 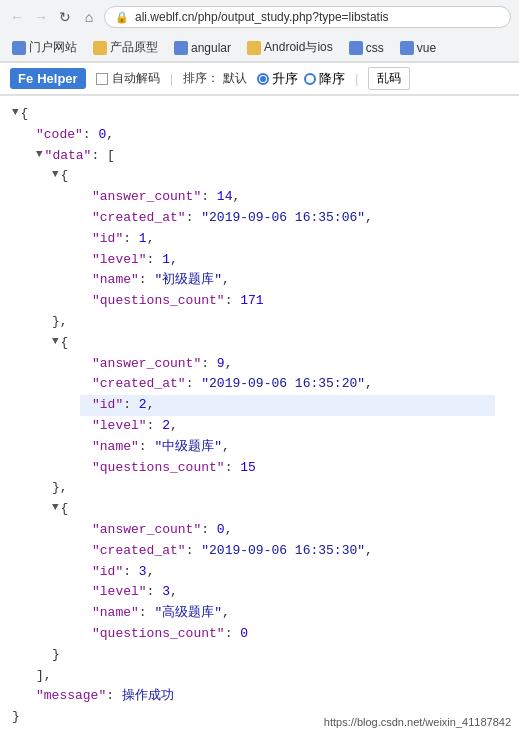 What do you see at coordinates (301, 79) in the screenshot?
I see `sort-radio-group: 升序 降序` at bounding box center [301, 79].